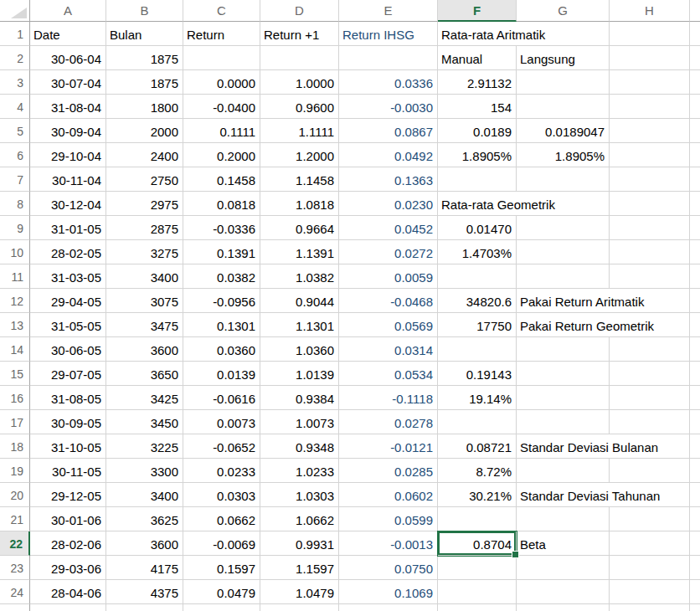  Describe the element at coordinates (300, 422) in the screenshot. I see `cell-D17: 1.0073` at that location.